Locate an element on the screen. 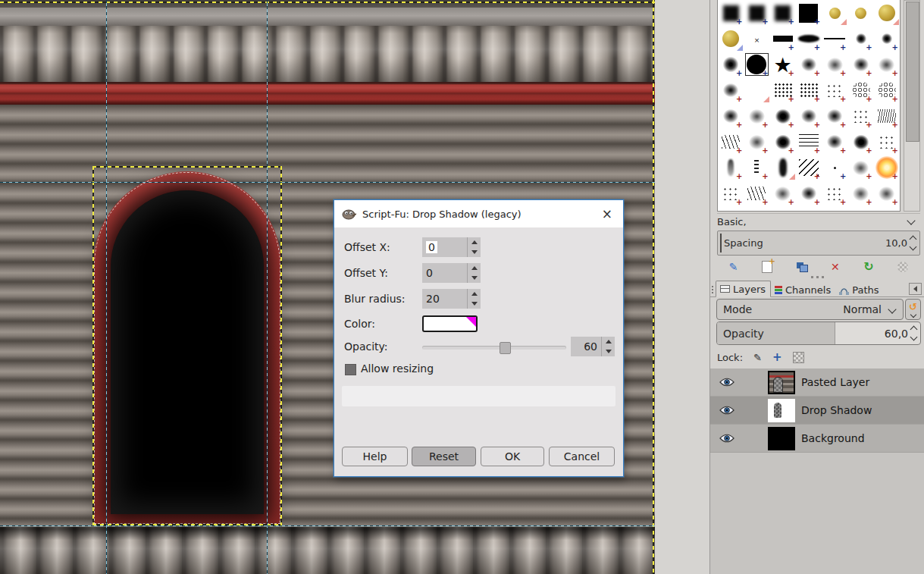  tab-channels: Channels is located at coordinates (803, 290).